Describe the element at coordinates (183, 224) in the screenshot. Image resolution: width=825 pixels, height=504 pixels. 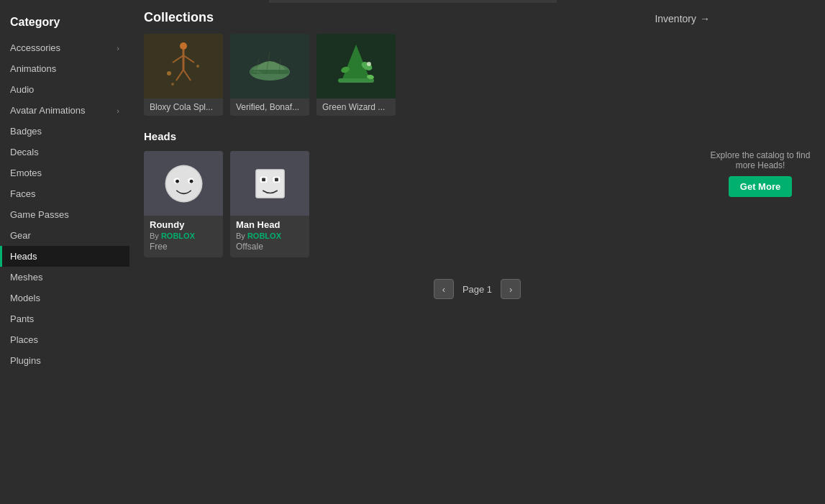
I see `item-name-roundy: Roundy` at that location.